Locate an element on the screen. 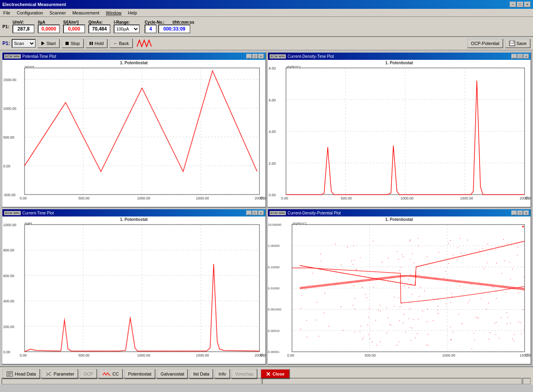 This screenshot has width=533, height=392. start-button: Start is located at coordinates (49, 43).